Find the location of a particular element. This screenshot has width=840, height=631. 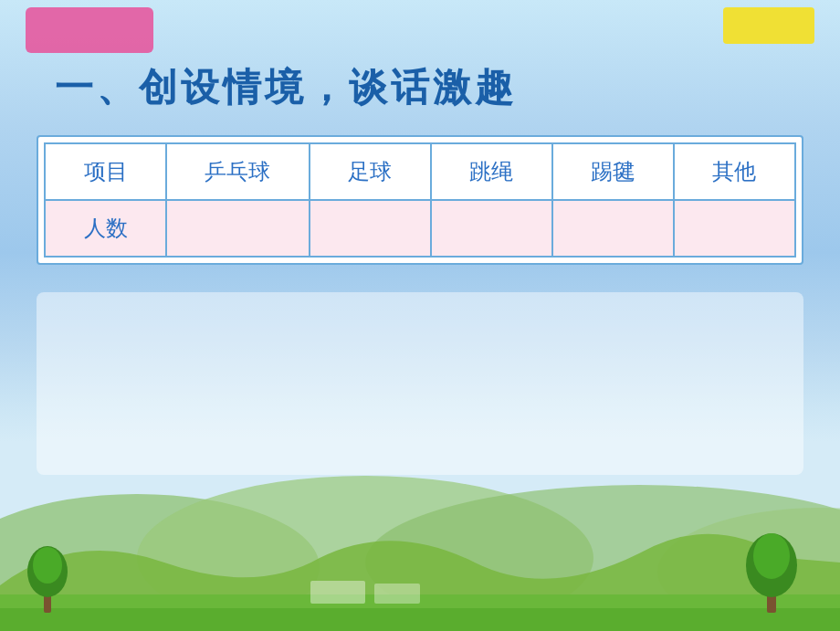

main-title: 一、创设情境，谈话激趣 is located at coordinates (286, 88).